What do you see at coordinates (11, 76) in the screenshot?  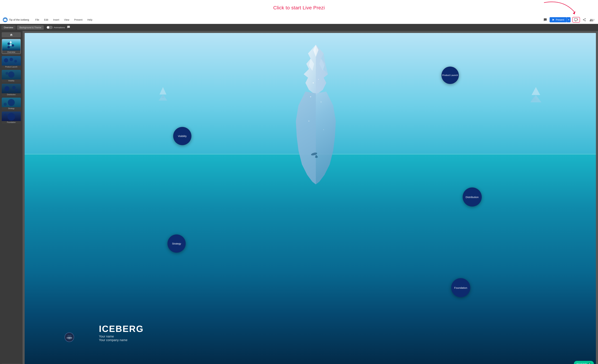 I see `slide-wrapper-2: 2 Visibility` at bounding box center [11, 76].